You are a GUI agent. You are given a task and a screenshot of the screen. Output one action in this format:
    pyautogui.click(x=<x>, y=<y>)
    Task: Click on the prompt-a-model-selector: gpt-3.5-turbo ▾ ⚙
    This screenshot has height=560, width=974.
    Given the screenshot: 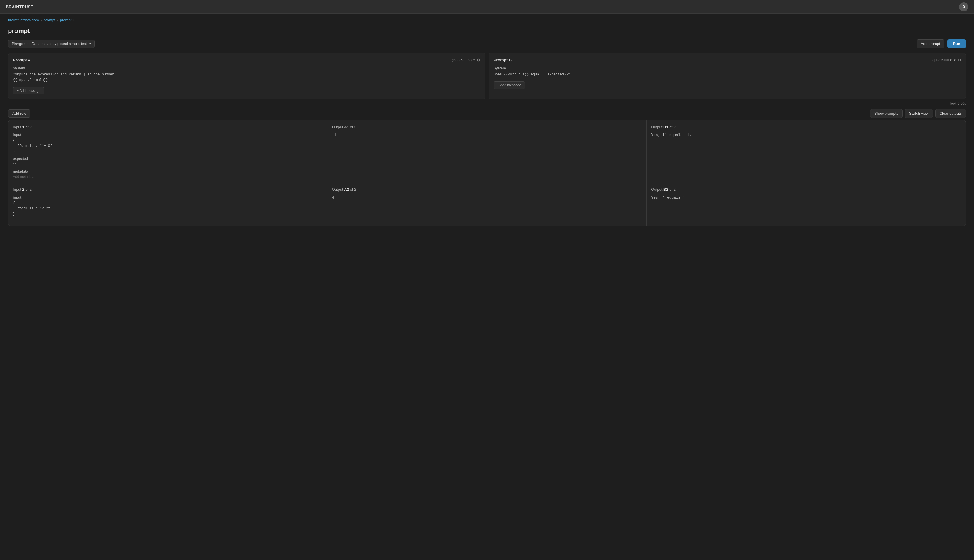 What is the action you would take?
    pyautogui.click(x=466, y=60)
    